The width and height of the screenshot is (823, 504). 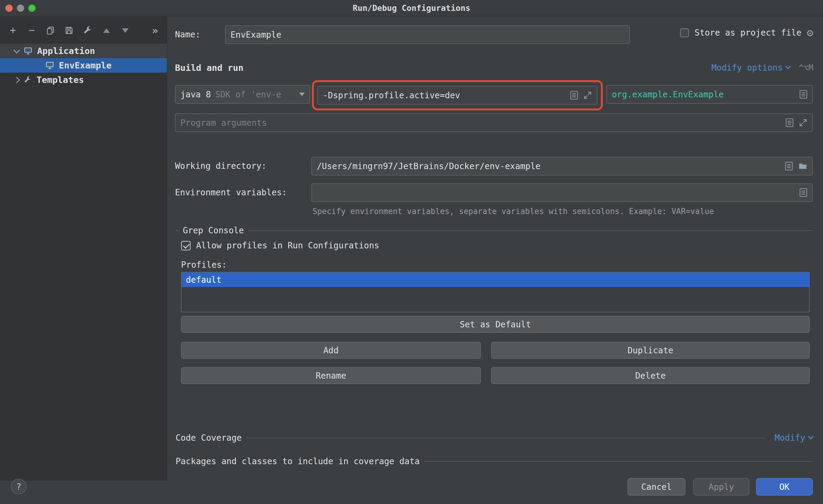 I want to click on store-as-project-file-group: Store as project file ⚙, so click(x=747, y=33).